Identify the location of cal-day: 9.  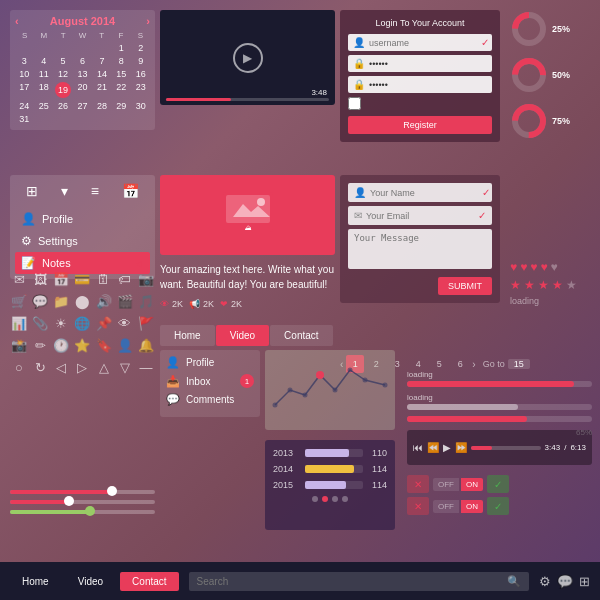
(141, 61).